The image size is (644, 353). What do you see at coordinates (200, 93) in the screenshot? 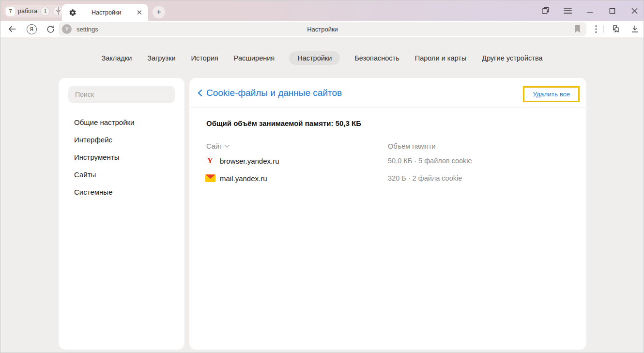
I see `back-chevron-icon` at bounding box center [200, 93].